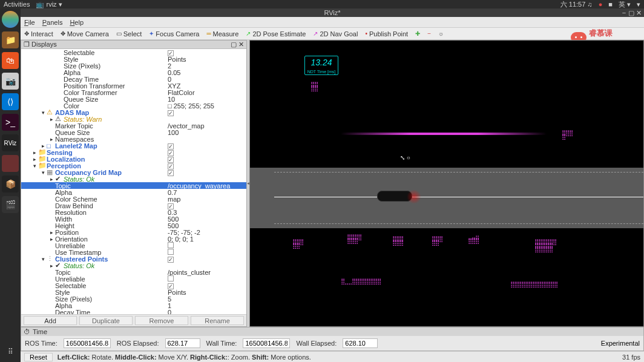  Describe the element at coordinates (418, 34) in the screenshot. I see `tool-add-icon: ✚` at that location.